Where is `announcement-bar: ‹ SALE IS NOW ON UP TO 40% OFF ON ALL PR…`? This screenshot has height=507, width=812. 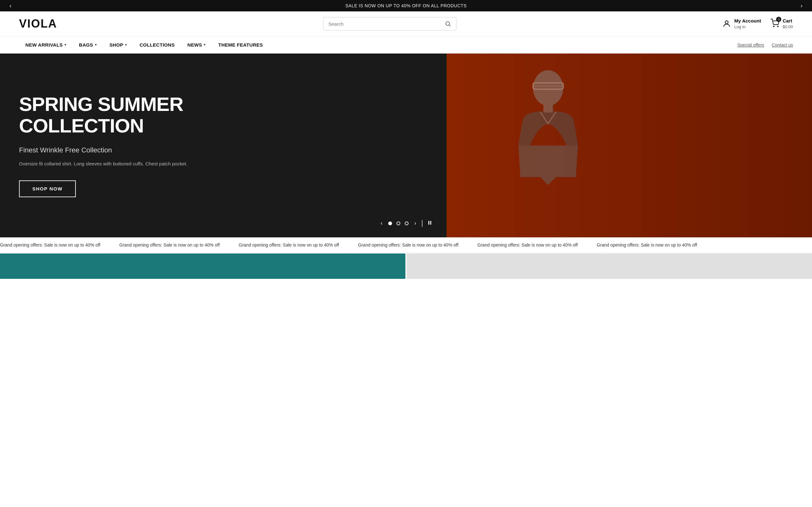 announcement-bar: ‹ SALE IS NOW ON UP TO 40% OFF ON ALL PR… is located at coordinates (406, 6).